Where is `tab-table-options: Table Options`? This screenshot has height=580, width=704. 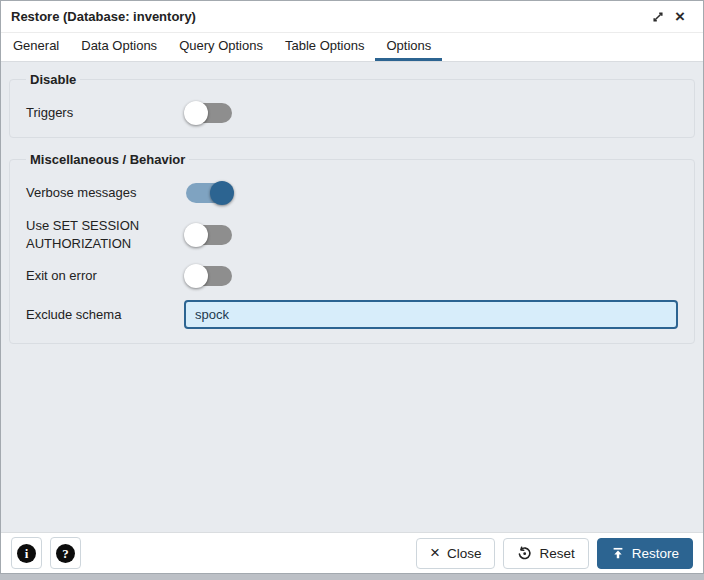 tab-table-options: Table Options is located at coordinates (325, 47).